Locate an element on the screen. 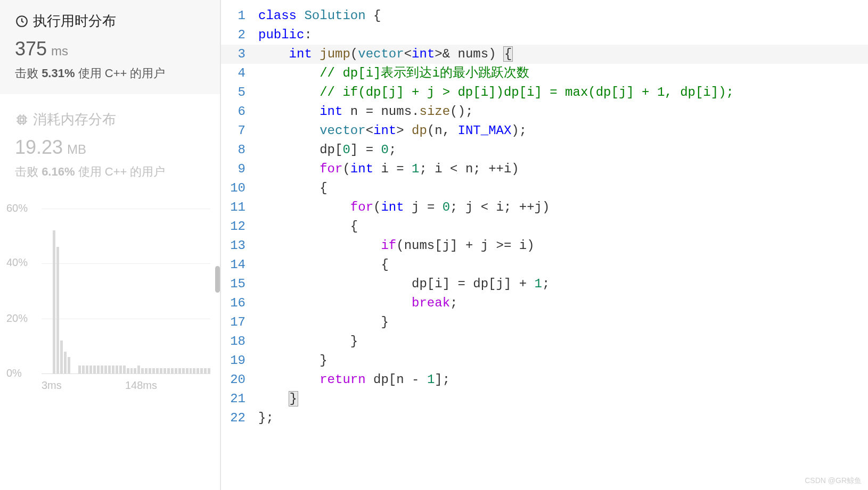 This screenshot has height=490, width=868. x-tick: 3ms is located at coordinates (52, 385).